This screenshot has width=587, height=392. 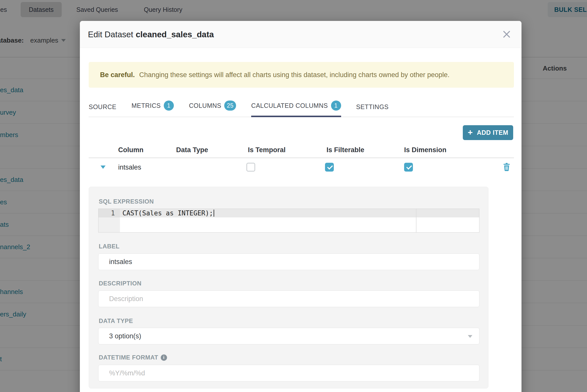 What do you see at coordinates (153, 109) in the screenshot?
I see `tab-metrics: METRICS 1` at bounding box center [153, 109].